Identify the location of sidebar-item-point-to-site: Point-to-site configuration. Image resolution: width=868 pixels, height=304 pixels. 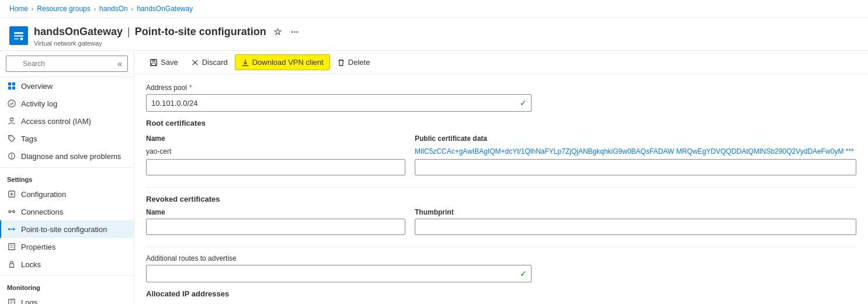
(67, 229).